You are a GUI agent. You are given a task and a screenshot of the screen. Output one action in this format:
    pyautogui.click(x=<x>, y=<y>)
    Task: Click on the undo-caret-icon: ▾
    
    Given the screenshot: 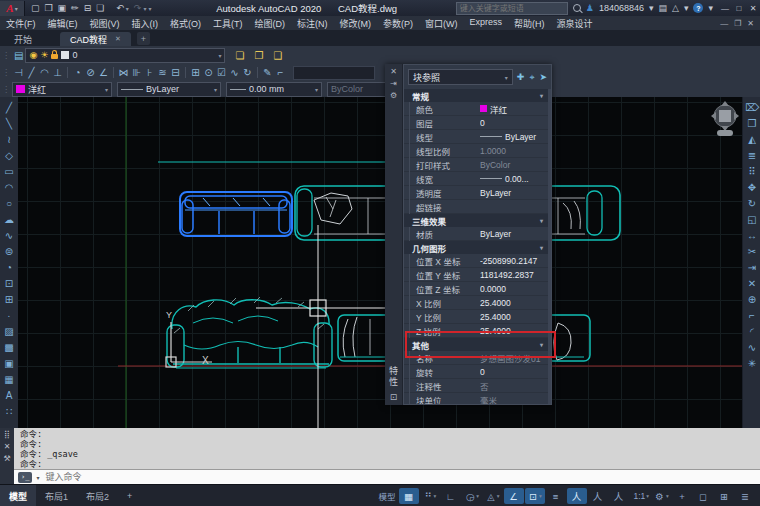 What is the action you would take?
    pyautogui.click(x=128, y=8)
    